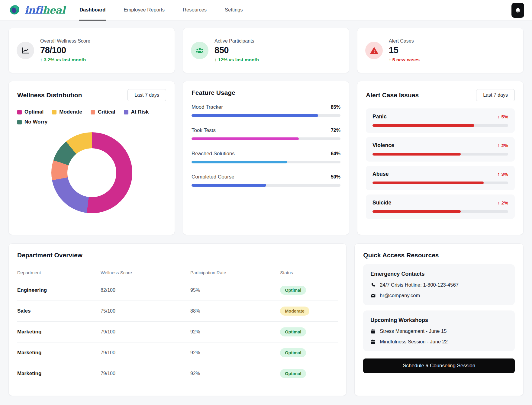 This screenshot has width=532, height=405. Describe the element at coordinates (404, 60) in the screenshot. I see `stat-delta: ↑5 new cases` at that location.